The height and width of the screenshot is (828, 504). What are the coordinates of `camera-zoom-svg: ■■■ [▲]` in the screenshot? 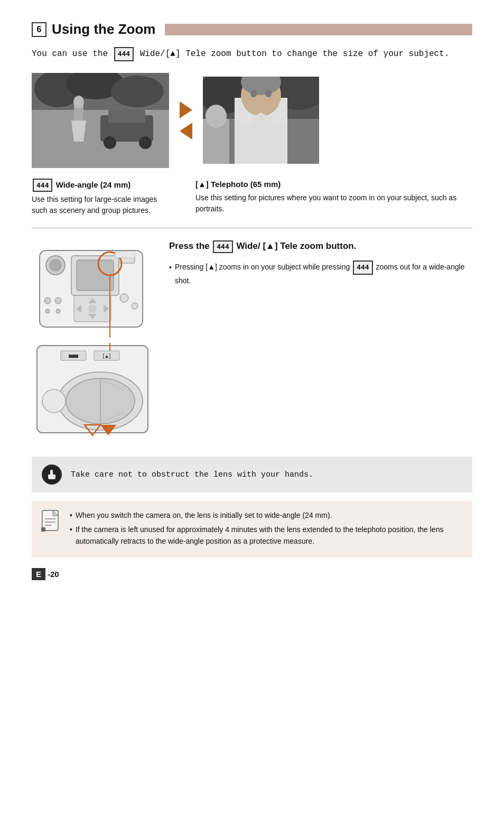 It's located at (92, 394).